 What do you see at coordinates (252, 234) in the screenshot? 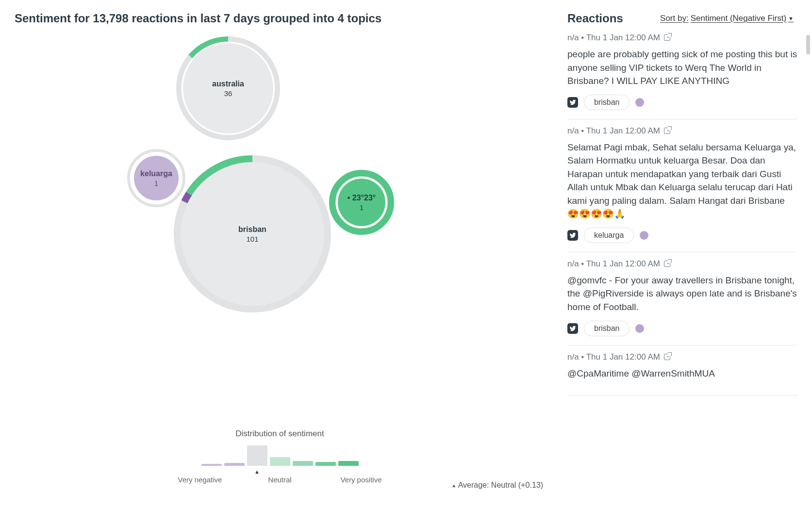
I see `topic-bubble: brisban101` at bounding box center [252, 234].